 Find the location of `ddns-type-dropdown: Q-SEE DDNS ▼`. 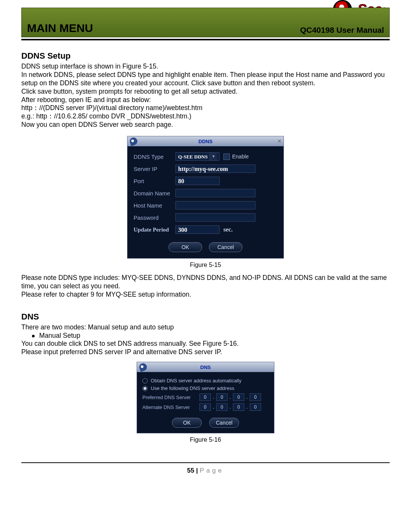

ddns-type-dropdown: Q-SEE DDNS ▼ is located at coordinates (198, 157).